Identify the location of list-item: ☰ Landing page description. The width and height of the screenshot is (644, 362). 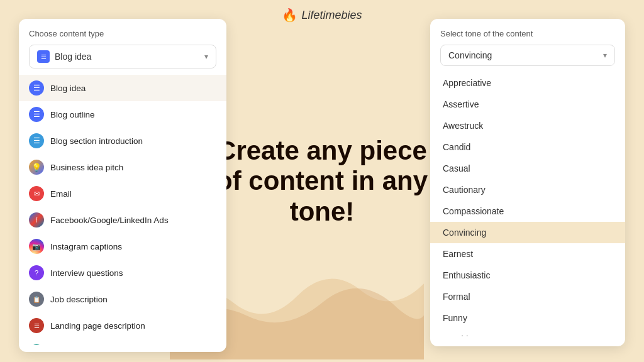
(123, 326).